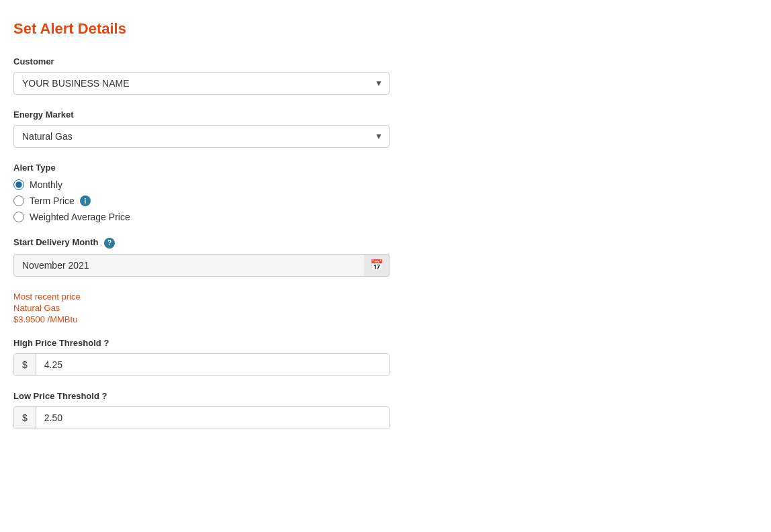 The height and width of the screenshot is (532, 771). I want to click on alert-type-monthly: Monthly, so click(386, 185).